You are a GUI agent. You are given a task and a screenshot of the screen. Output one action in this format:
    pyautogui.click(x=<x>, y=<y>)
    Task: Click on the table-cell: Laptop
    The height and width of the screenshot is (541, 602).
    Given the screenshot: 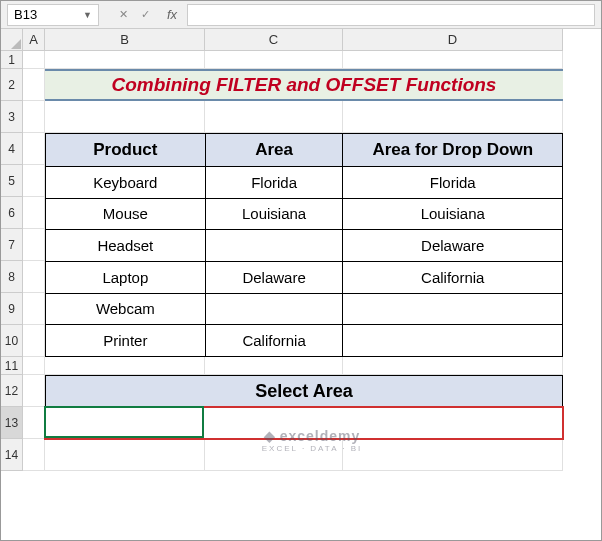 What is the action you would take?
    pyautogui.click(x=126, y=277)
    